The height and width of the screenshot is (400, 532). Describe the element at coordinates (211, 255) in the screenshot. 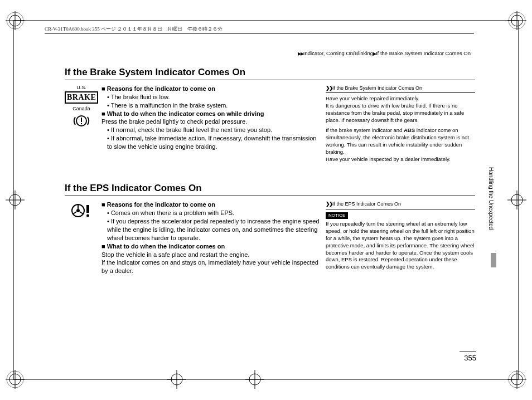

I see `body-text: Stop the vehicle in a safe place and res…` at that location.